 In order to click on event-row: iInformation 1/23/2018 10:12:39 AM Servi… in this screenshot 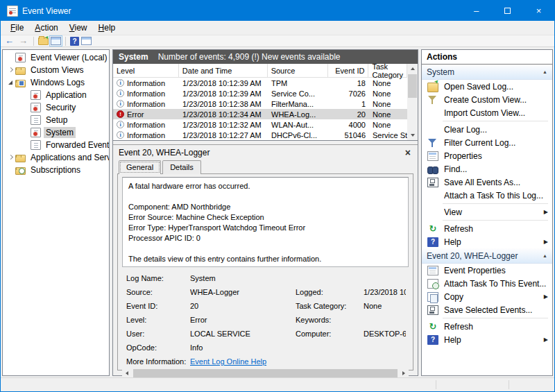, I will do `click(260, 93)`.